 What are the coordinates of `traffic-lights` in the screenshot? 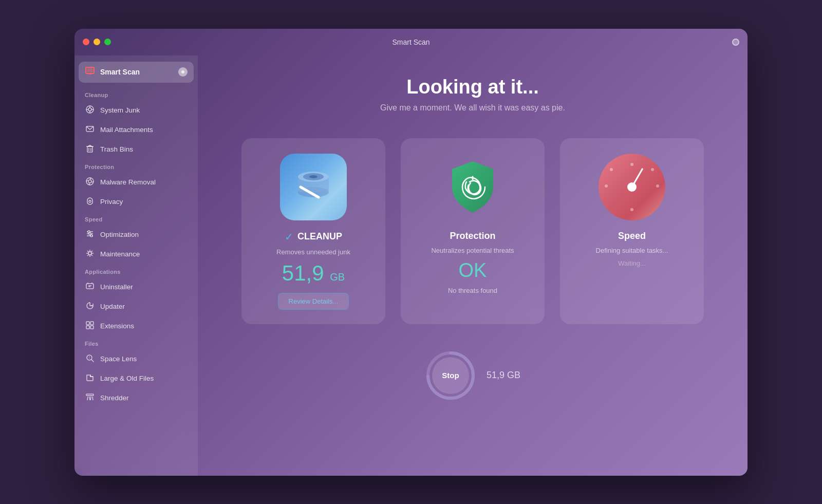 It's located at (97, 42).